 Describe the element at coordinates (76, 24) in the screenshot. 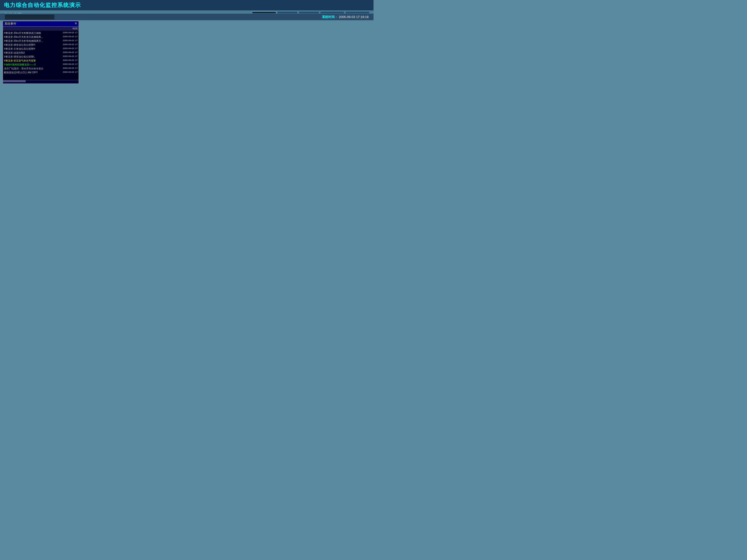

I see `close-icon: ✕` at that location.